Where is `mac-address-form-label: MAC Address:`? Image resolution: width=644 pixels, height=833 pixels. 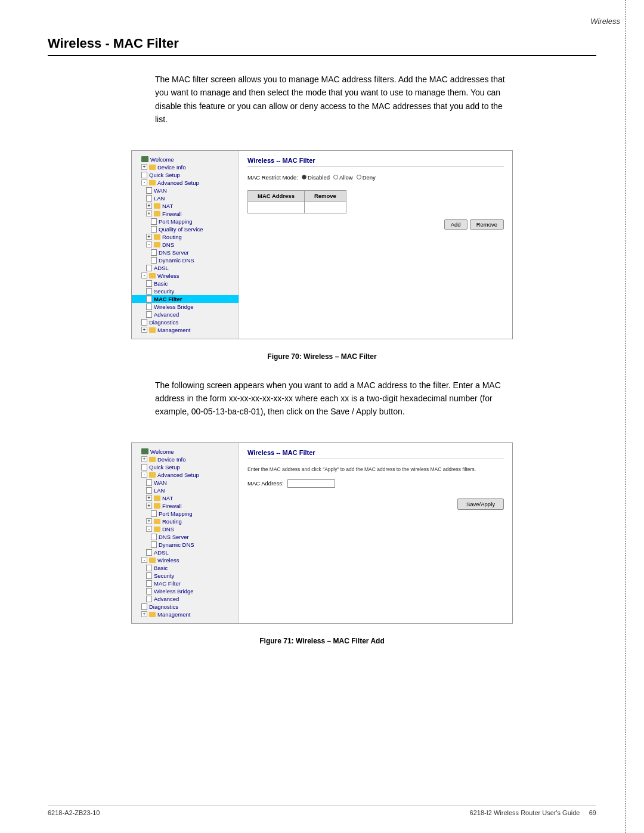 mac-address-form-label: MAC Address: is located at coordinates (266, 483).